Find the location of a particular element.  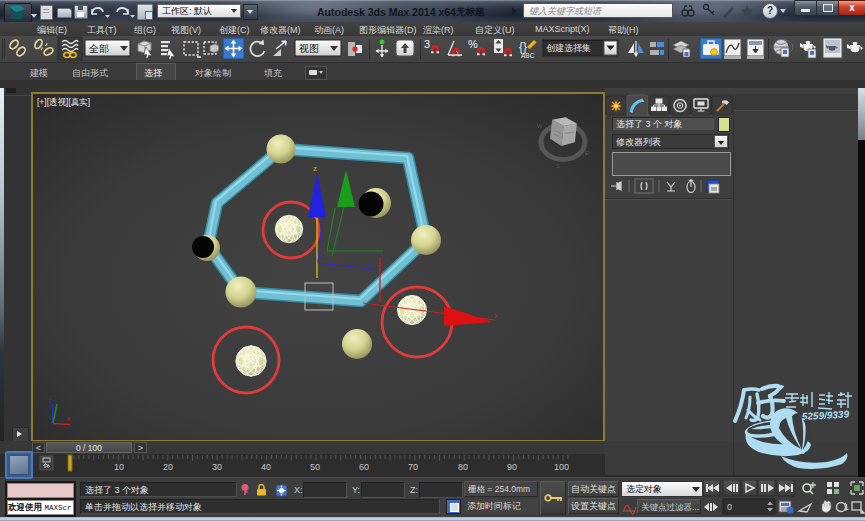

svg-text: 10 is located at coordinates (119, 467).